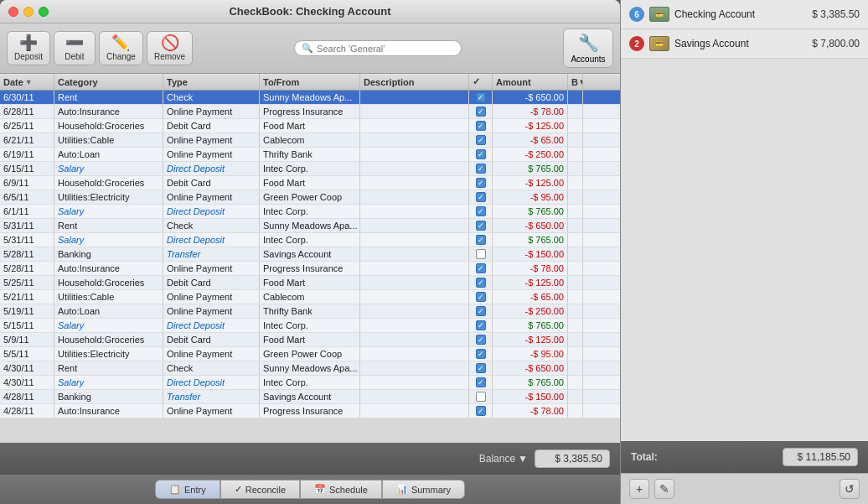 The width and height of the screenshot is (868, 504). I want to click on account-badge: 6, so click(637, 14).